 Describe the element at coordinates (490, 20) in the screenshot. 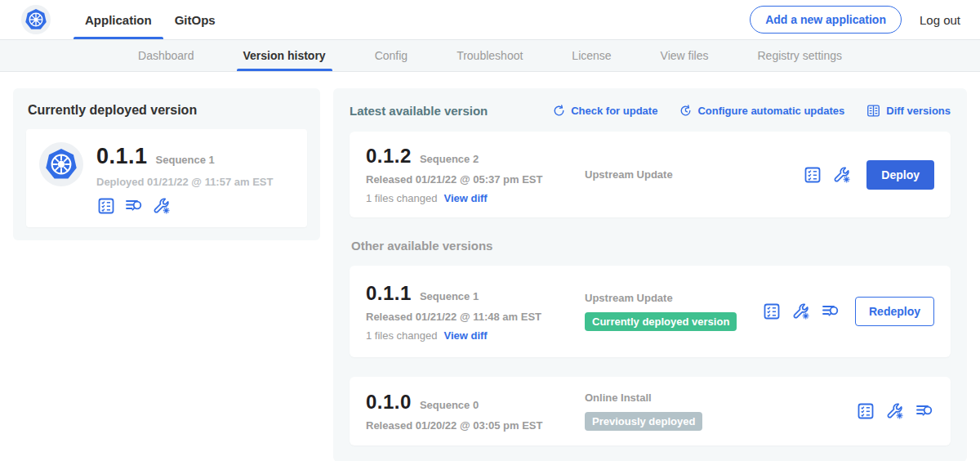

I see `top-navbar: Application GitOps Add a new application…` at that location.